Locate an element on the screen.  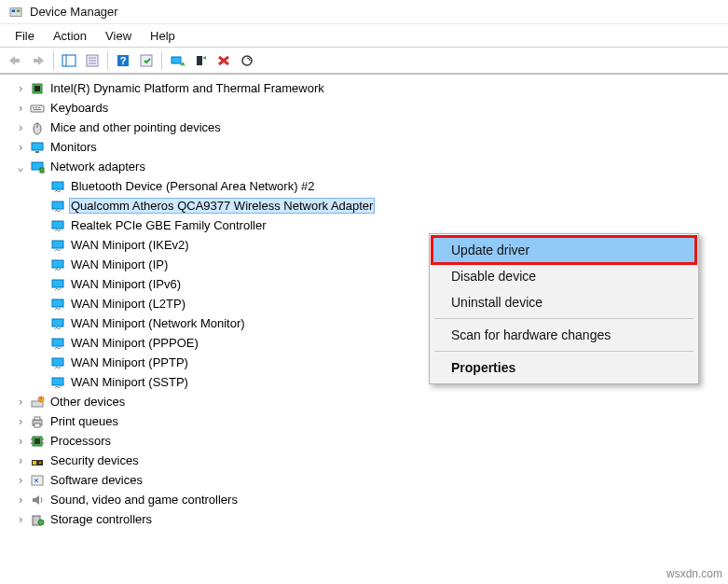
tree-item-label: WAN Miniport (SSTP) is located at coordinates (130, 382).